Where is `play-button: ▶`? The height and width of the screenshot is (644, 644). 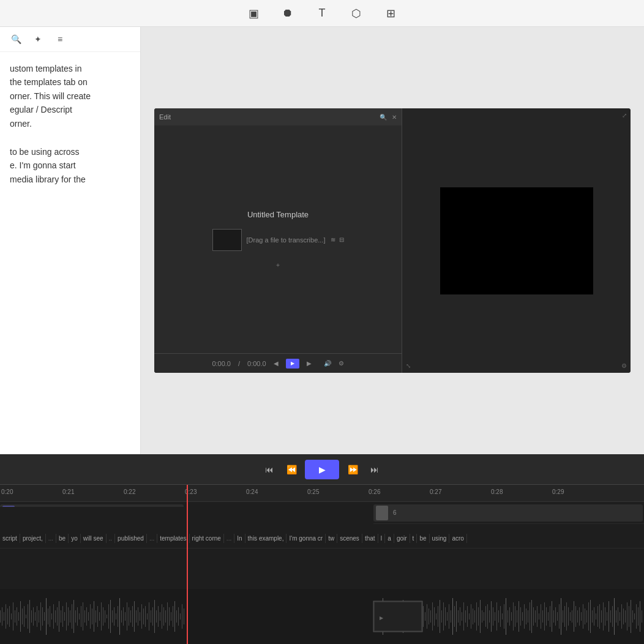
play-button: ▶ is located at coordinates (322, 470).